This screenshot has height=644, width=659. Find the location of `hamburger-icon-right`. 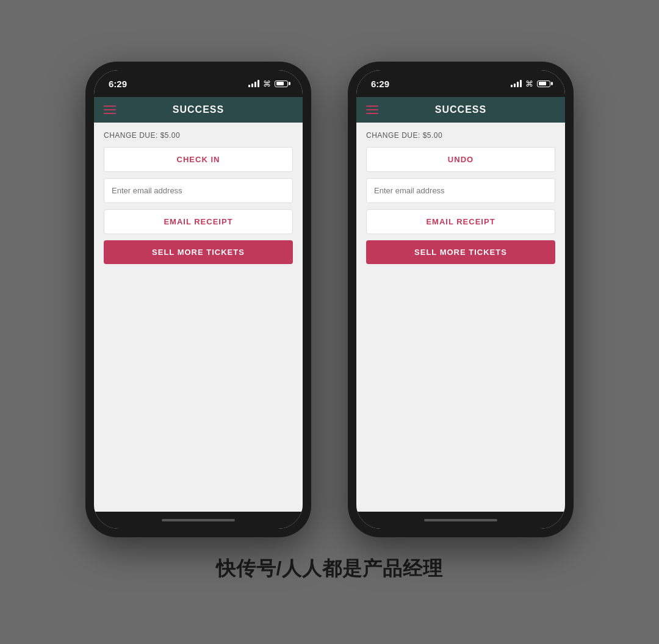

hamburger-icon-right is located at coordinates (372, 110).